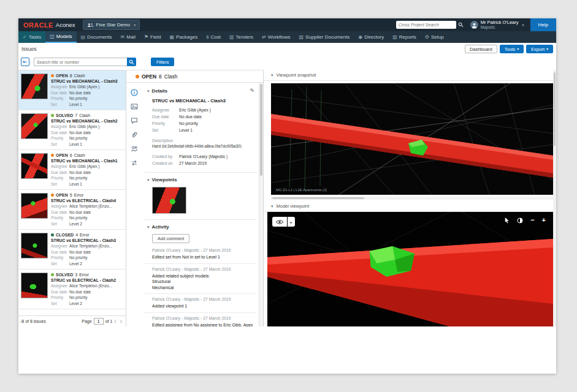 The image size is (577, 392). I want to click on viewpoint-thumbnail, so click(169, 200).